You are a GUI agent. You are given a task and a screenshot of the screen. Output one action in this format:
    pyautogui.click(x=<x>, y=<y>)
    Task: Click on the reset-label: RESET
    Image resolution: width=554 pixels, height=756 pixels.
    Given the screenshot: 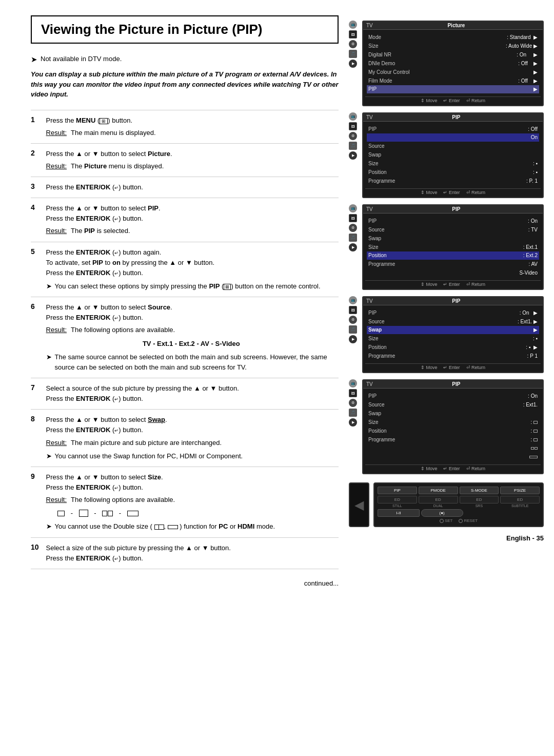 What is the action you would take?
    pyautogui.click(x=468, y=520)
    